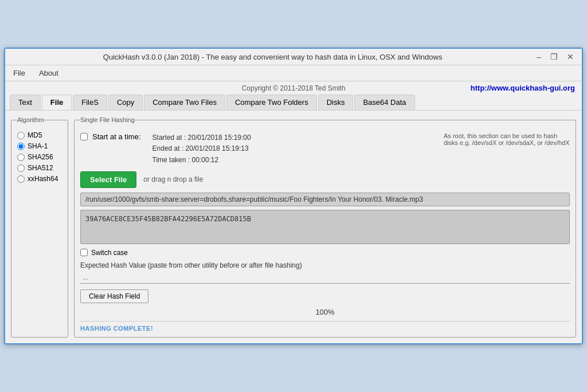 This screenshot has width=587, height=392. Describe the element at coordinates (555, 57) in the screenshot. I see `window-controls: – ❐ ✕` at that location.